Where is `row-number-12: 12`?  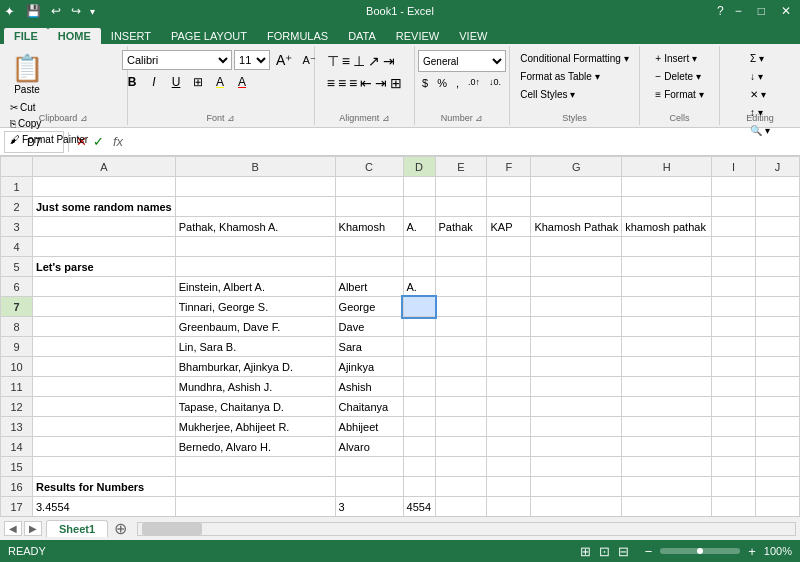
row-number-12: 12 is located at coordinates (17, 407).